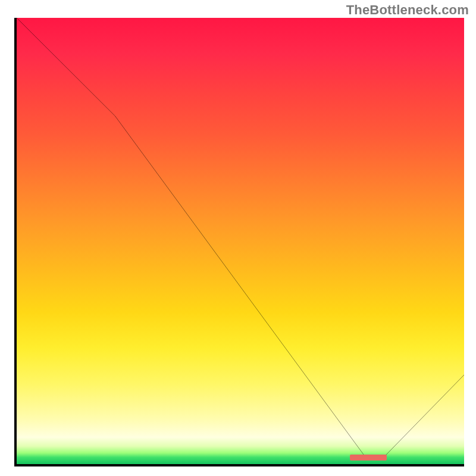 The width and height of the screenshot is (476, 476). What do you see at coordinates (408, 10) in the screenshot?
I see `watermark-text: TheBottleneck.com` at bounding box center [408, 10].